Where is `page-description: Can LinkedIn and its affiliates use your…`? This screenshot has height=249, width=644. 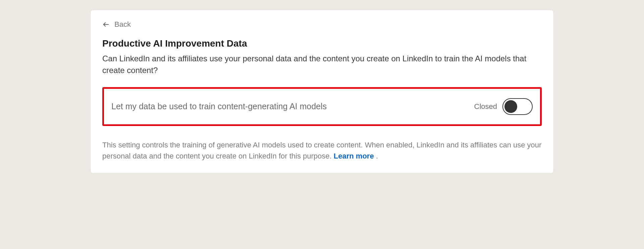 page-description: Can LinkedIn and its affiliates use your… is located at coordinates (322, 65).